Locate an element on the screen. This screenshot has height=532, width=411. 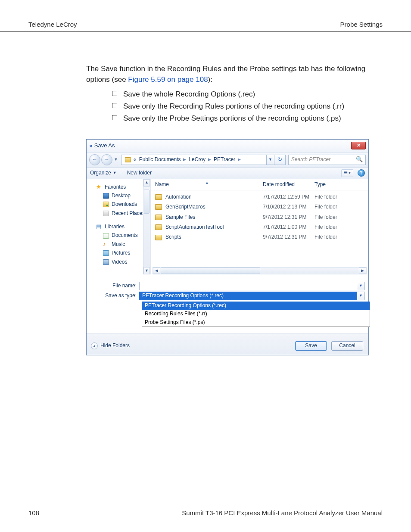
cancel-button: Cancel is located at coordinates (347, 346).